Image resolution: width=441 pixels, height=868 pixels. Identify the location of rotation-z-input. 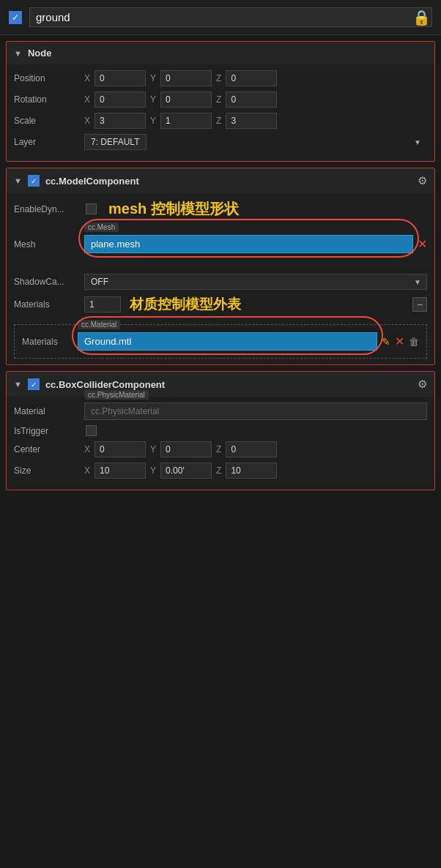
(251, 100).